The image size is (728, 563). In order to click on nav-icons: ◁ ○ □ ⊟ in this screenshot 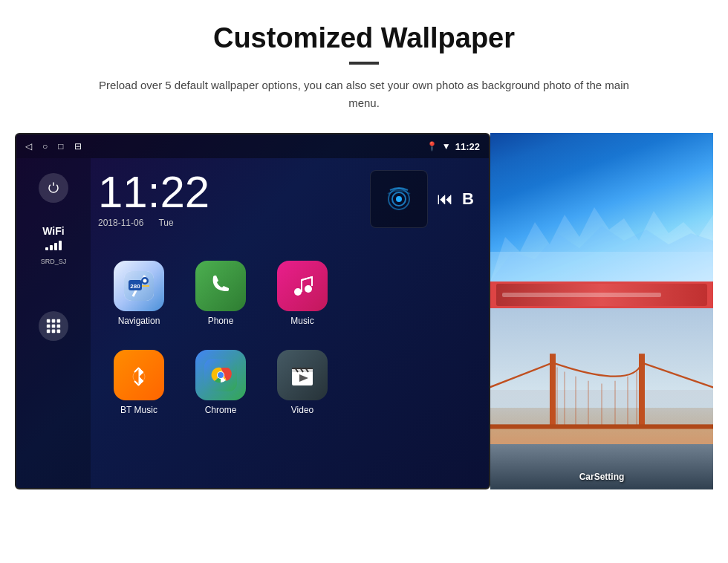, I will do `click(53, 146)`.